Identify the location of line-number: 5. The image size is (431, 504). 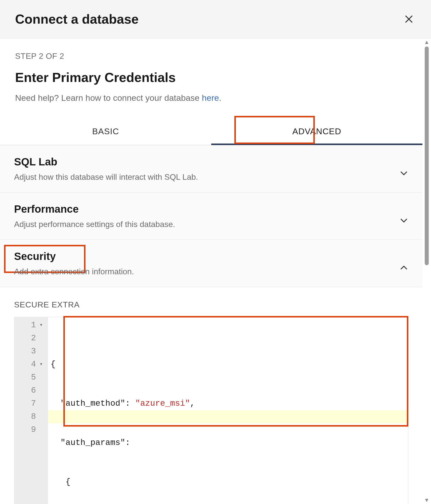
(28, 378).